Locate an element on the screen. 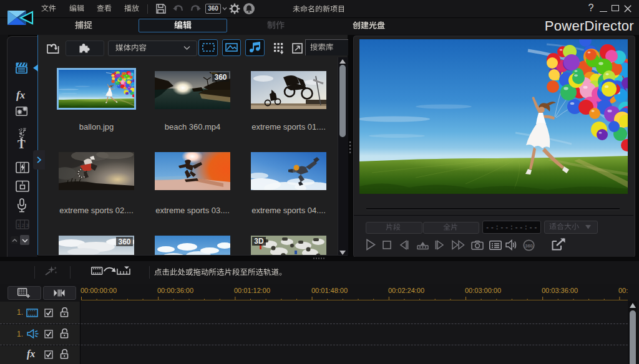  svg-text: 3 is located at coordinates (27, 226).